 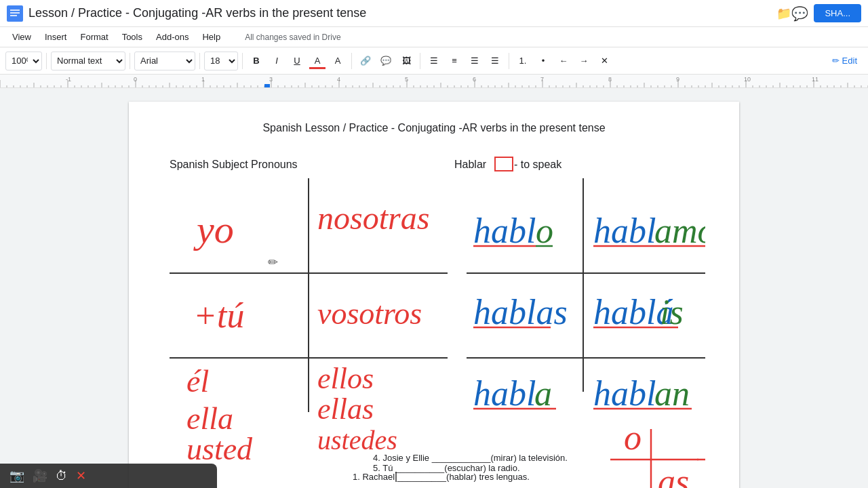 What do you see at coordinates (221, 61) in the screenshot?
I see `size-select: 181012141624` at bounding box center [221, 61].